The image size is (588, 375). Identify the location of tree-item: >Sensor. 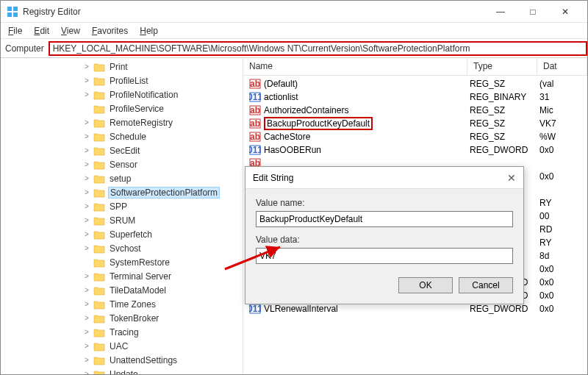
(122, 165).